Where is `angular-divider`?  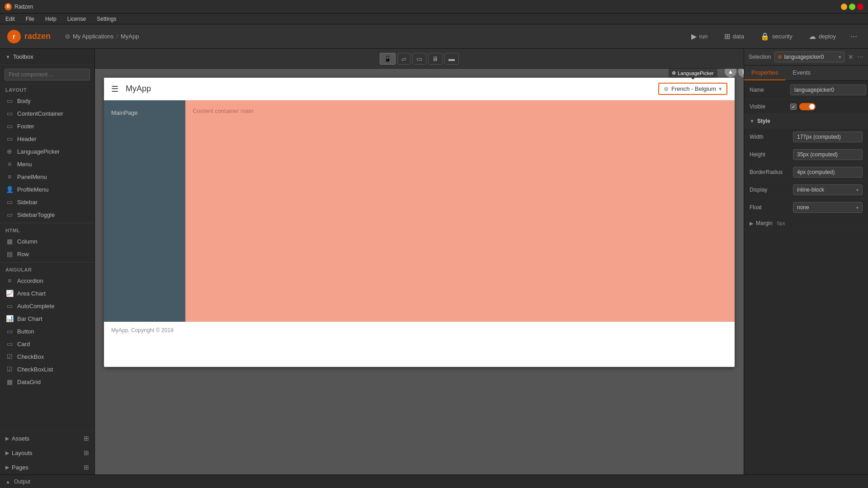 angular-divider is located at coordinates (47, 262).